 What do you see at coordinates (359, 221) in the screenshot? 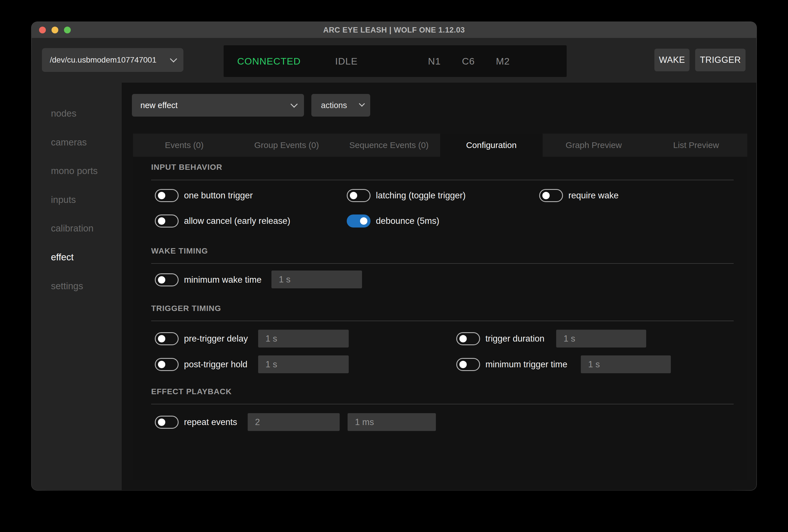
I see `toggle-debounce` at bounding box center [359, 221].